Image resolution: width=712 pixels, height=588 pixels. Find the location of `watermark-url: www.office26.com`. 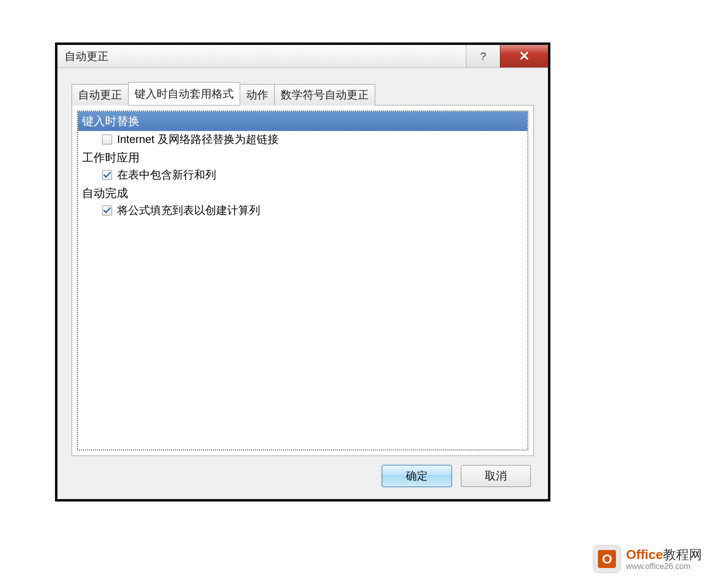

watermark-url: www.office26.com is located at coordinates (664, 566).